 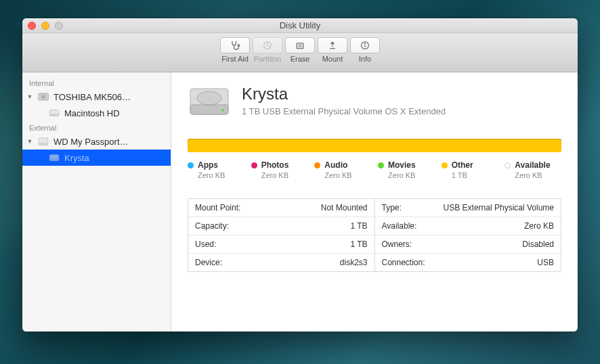 I want to click on usage-bar, so click(x=374, y=145).